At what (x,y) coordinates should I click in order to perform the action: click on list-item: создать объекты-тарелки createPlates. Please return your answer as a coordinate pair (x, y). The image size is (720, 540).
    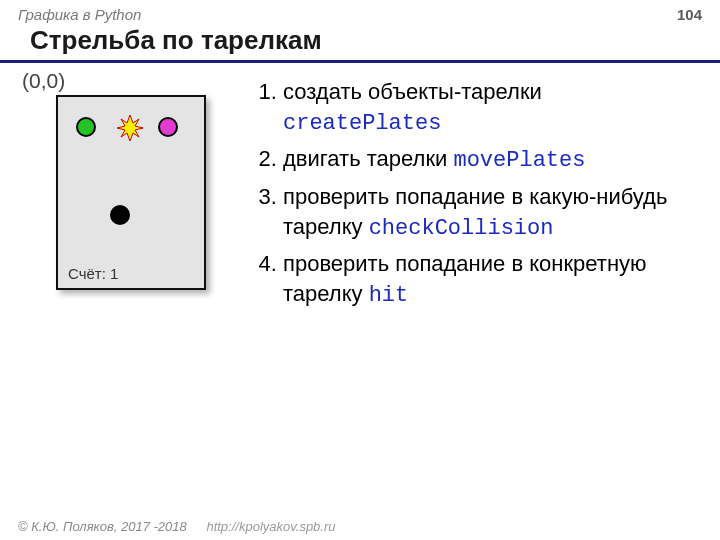
    Looking at the image, I should click on (492, 108).